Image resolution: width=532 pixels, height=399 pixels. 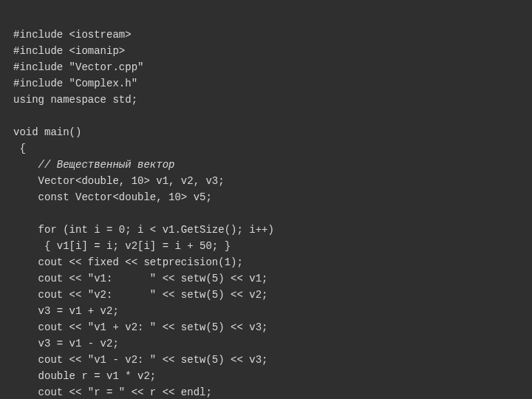 What do you see at coordinates (94, 165) in the screenshot?
I see `code-line: // Вещественный вектор` at bounding box center [94, 165].